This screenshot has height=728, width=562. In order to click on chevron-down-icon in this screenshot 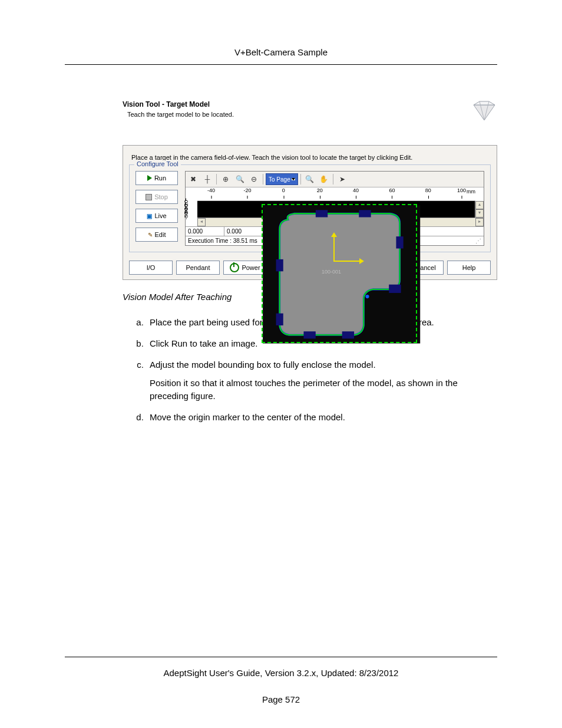, I will do `click(293, 179)`.